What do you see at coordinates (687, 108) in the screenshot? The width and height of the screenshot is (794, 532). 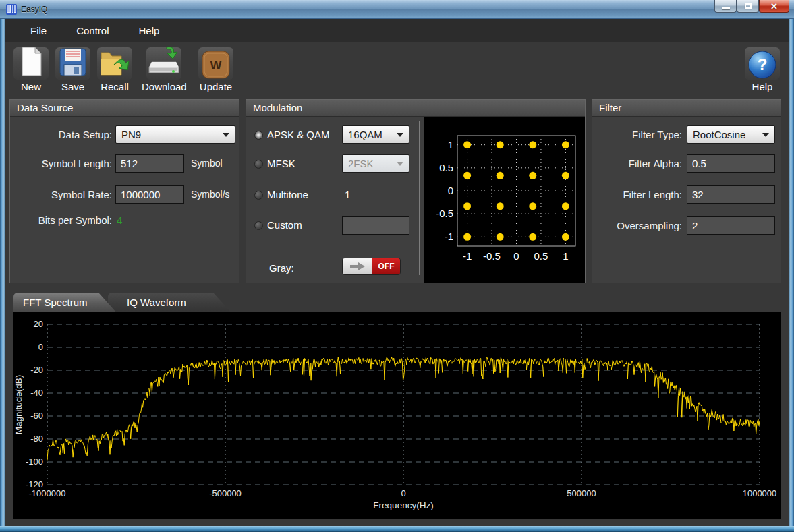 I see `filter-title: Filter` at bounding box center [687, 108].